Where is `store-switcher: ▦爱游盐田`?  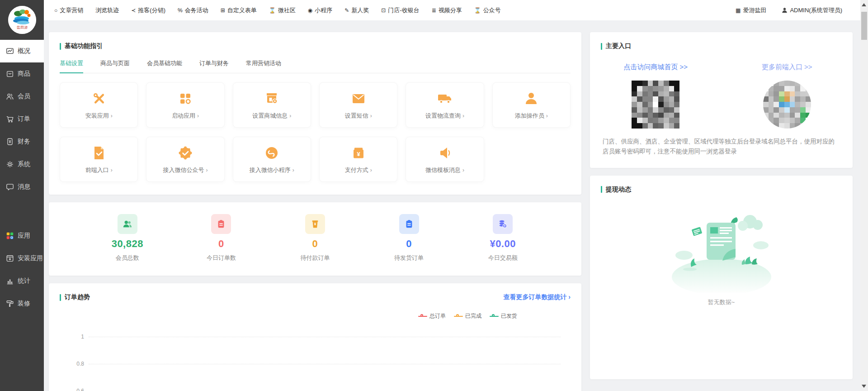 store-switcher: ▦爱游盐田 is located at coordinates (751, 10).